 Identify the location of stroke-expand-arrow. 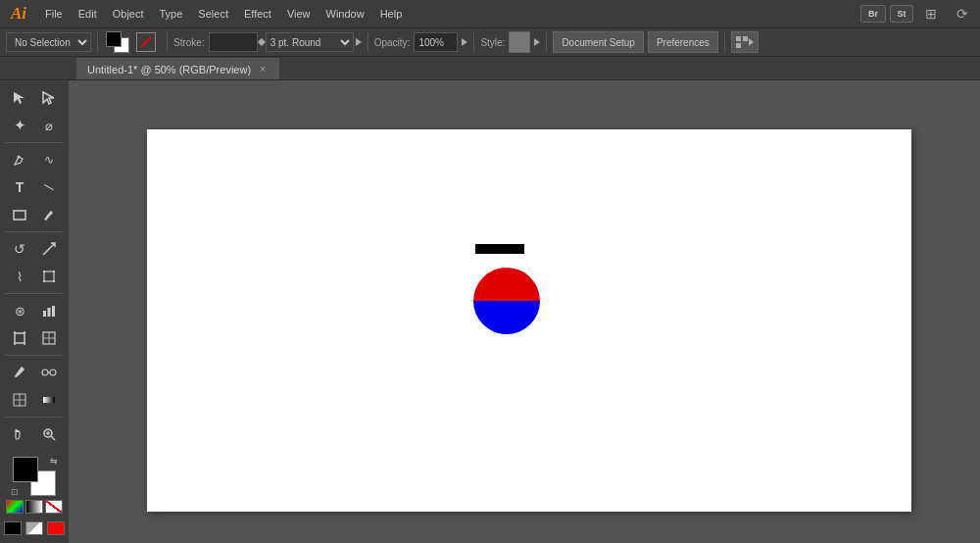
(359, 42).